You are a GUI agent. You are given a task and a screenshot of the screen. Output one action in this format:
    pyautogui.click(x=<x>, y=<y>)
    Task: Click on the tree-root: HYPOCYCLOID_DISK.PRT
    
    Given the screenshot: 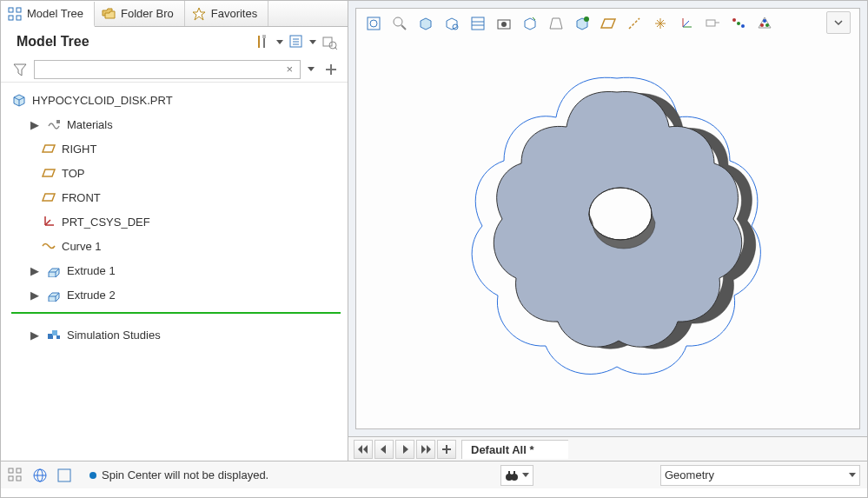 What is the action you would take?
    pyautogui.click(x=176, y=100)
    